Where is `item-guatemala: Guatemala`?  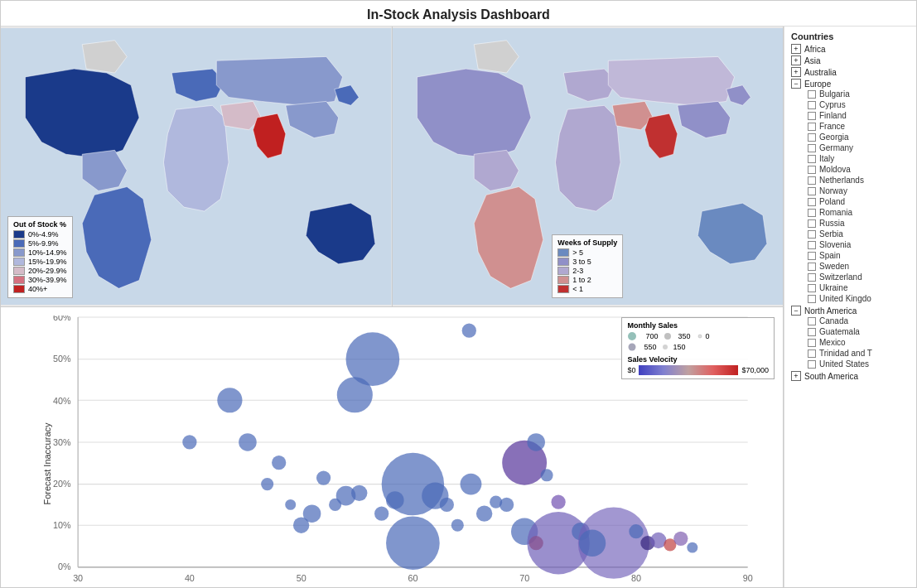 item-guatemala: Guatemala is located at coordinates (850, 331).